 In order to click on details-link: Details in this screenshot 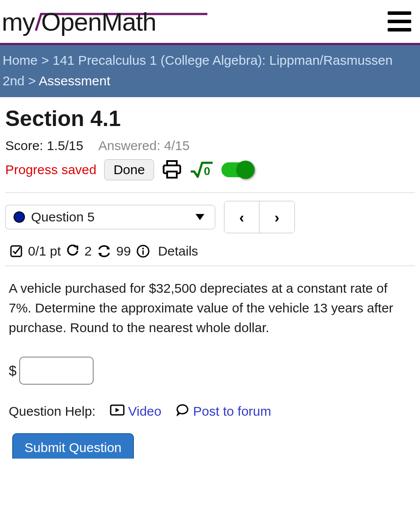, I will do `click(178, 251)`.